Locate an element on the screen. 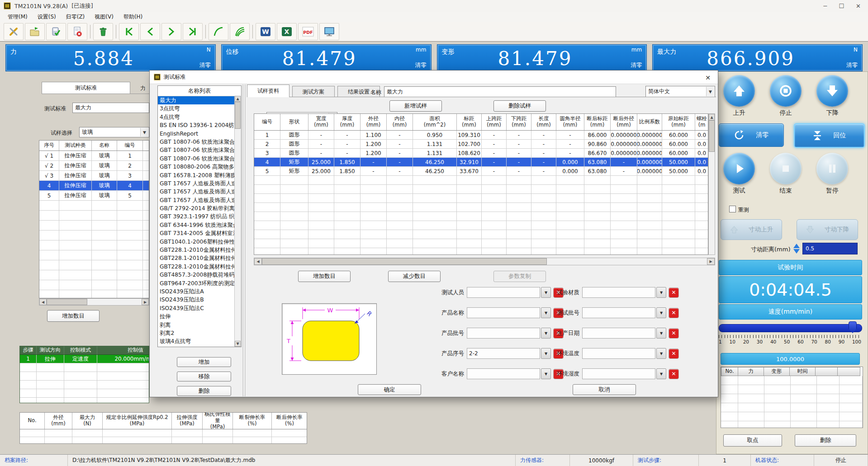  zero-button: 清零 is located at coordinates (751, 135).